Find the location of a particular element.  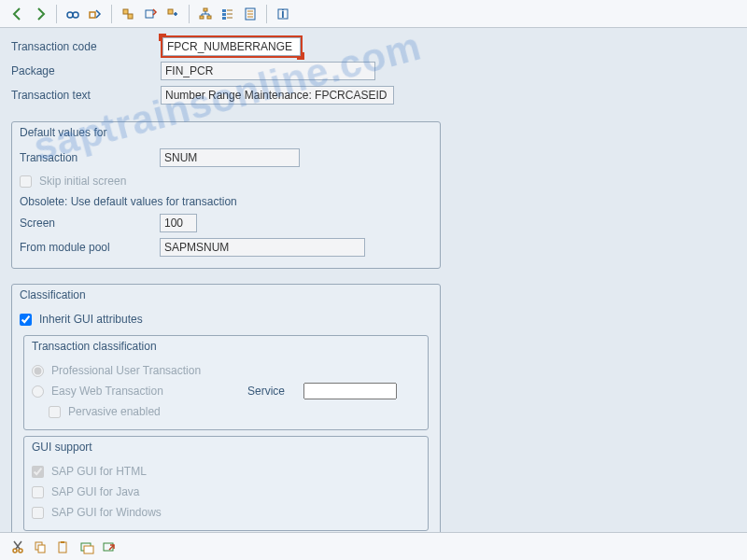

transaction-text-label: Transaction text is located at coordinates (86, 95).